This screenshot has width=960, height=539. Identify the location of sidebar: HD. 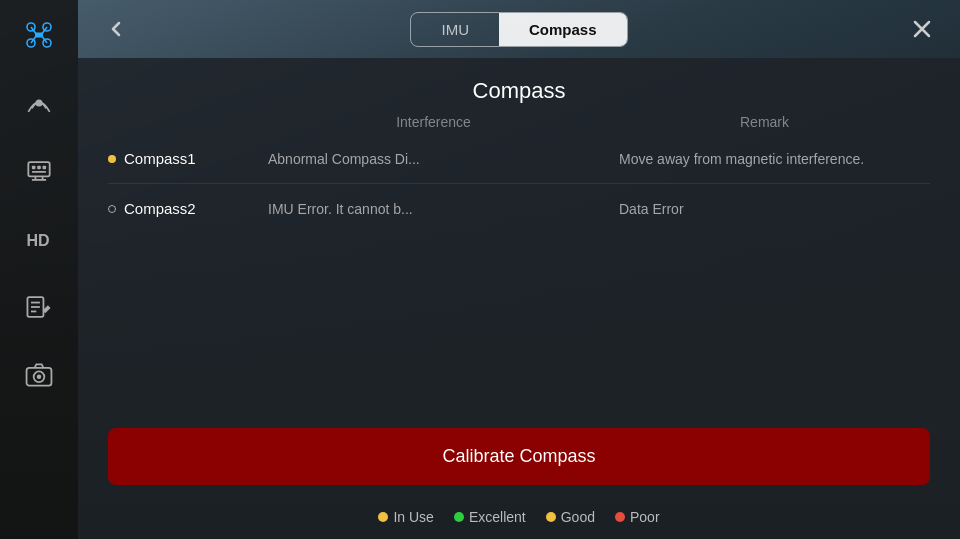
(39, 270).